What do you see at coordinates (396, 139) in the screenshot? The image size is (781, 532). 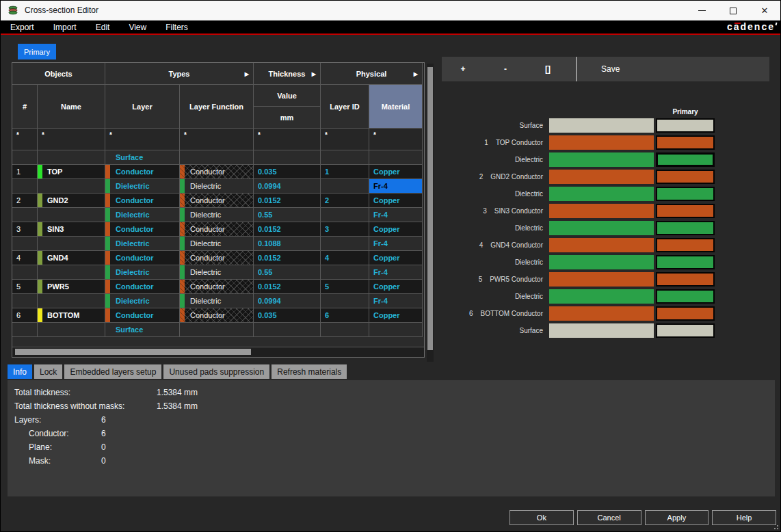 I see `filter-material: *` at bounding box center [396, 139].